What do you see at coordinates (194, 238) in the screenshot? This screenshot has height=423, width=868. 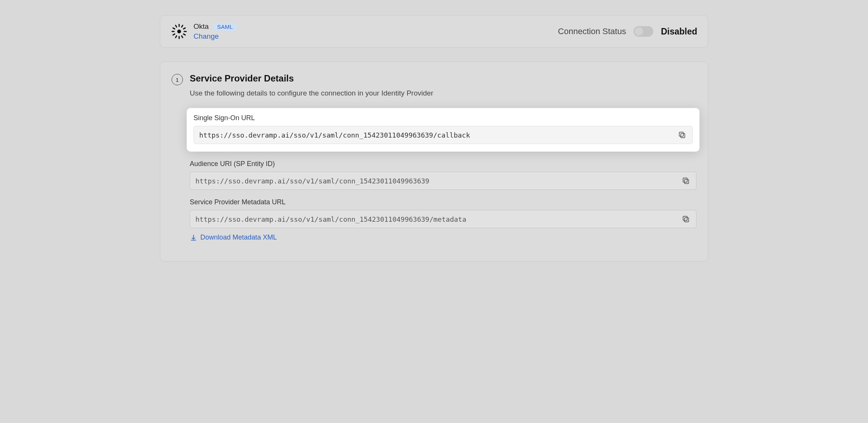 I see `download-icon` at bounding box center [194, 238].